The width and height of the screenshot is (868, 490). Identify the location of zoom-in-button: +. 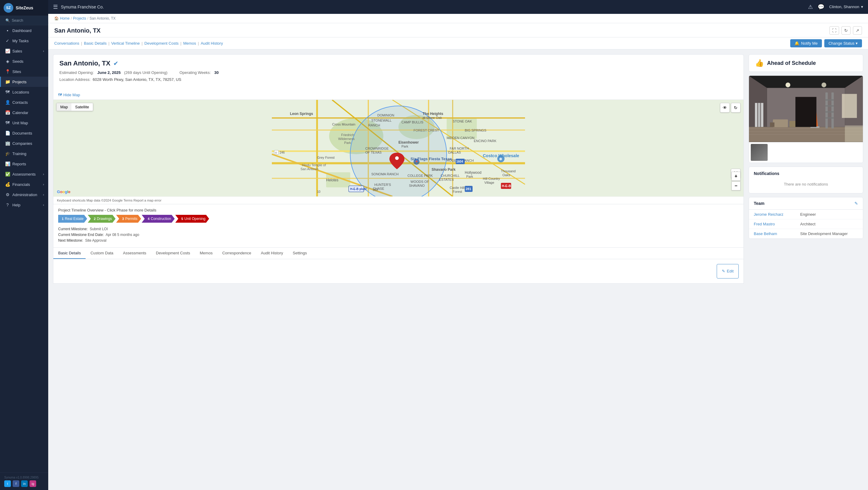
(736, 176).